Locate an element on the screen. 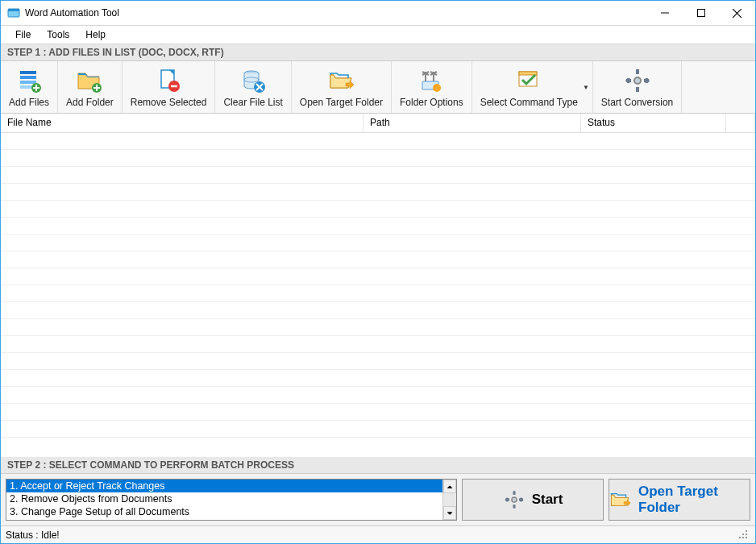  clear-file-list-button: Clear File List is located at coordinates (253, 87).